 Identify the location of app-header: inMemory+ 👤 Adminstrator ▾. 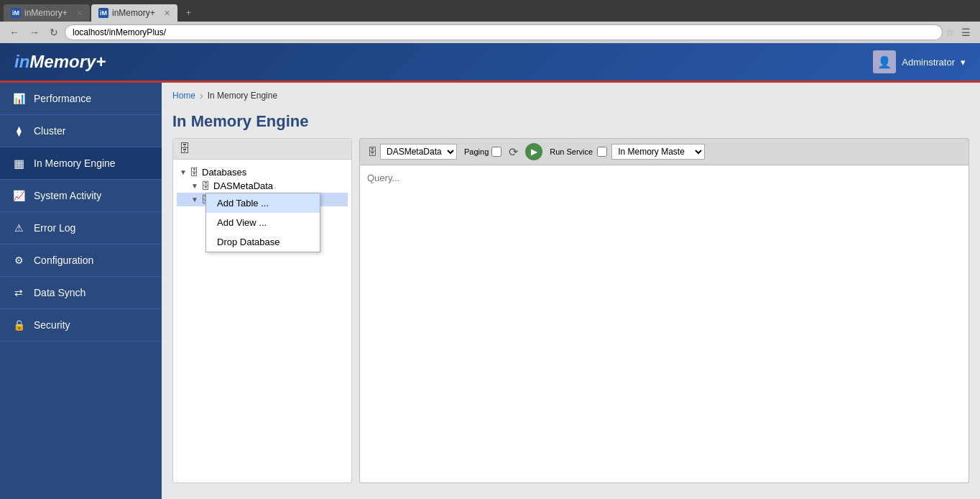
(490, 63).